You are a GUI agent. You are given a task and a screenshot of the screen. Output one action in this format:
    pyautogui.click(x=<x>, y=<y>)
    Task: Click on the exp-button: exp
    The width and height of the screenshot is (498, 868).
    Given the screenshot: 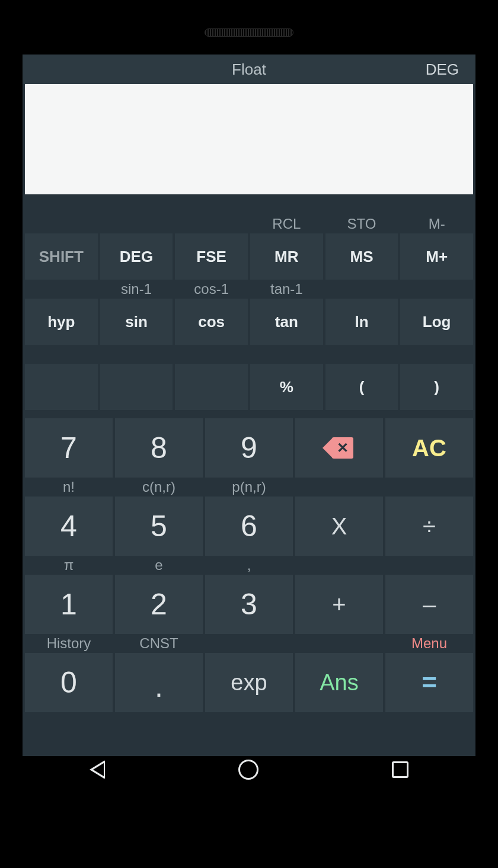 What is the action you would take?
    pyautogui.click(x=249, y=683)
    